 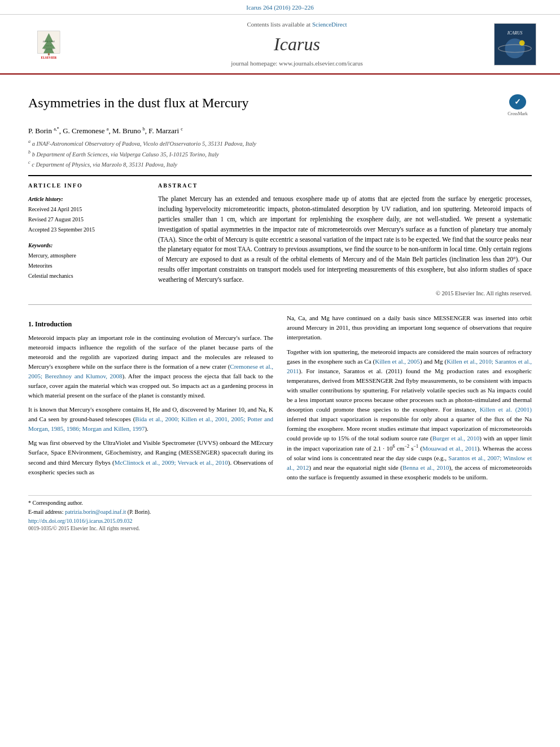 I want to click on journal-thumbnail-area: ICARUS, so click(x=515, y=44).